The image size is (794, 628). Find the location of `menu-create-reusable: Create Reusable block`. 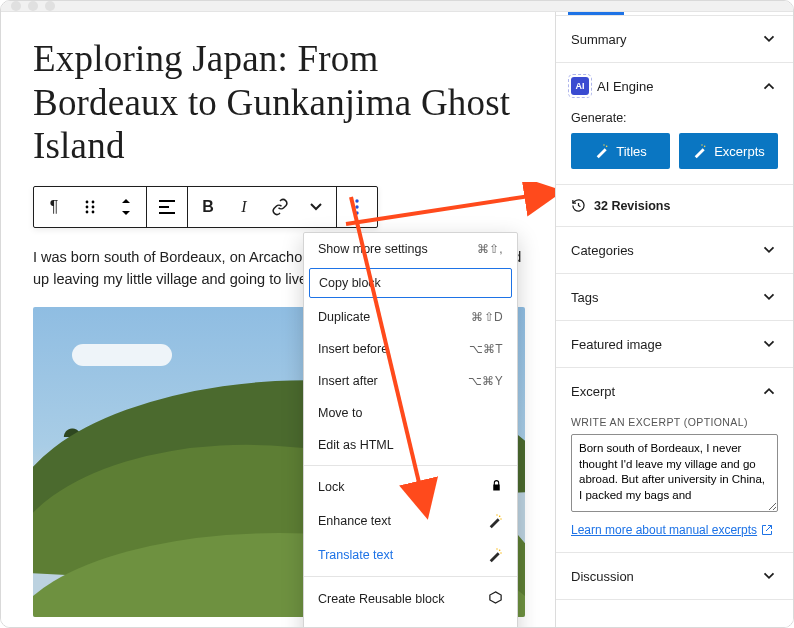

menu-create-reusable: Create Reusable block is located at coordinates (410, 599).